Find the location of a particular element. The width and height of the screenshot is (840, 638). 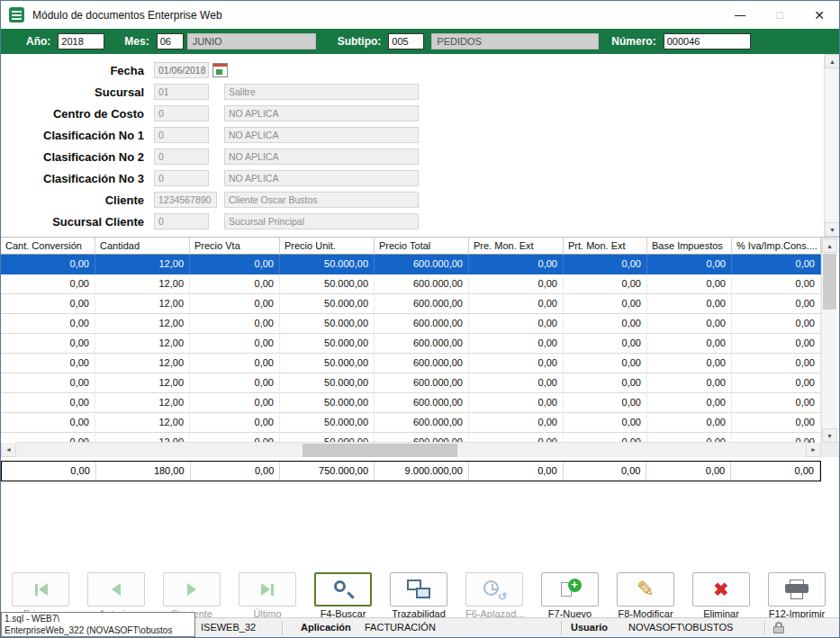

grid-row-8: 0,0012,000,0050.000,00600.000,000,000,00… is located at coordinates (411, 403).